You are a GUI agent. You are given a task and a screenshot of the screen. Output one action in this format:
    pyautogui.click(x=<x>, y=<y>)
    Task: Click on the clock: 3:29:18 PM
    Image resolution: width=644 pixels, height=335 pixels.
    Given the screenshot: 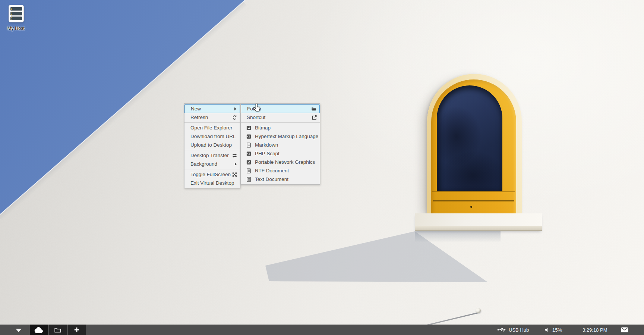 What is the action you would take?
    pyautogui.click(x=595, y=330)
    